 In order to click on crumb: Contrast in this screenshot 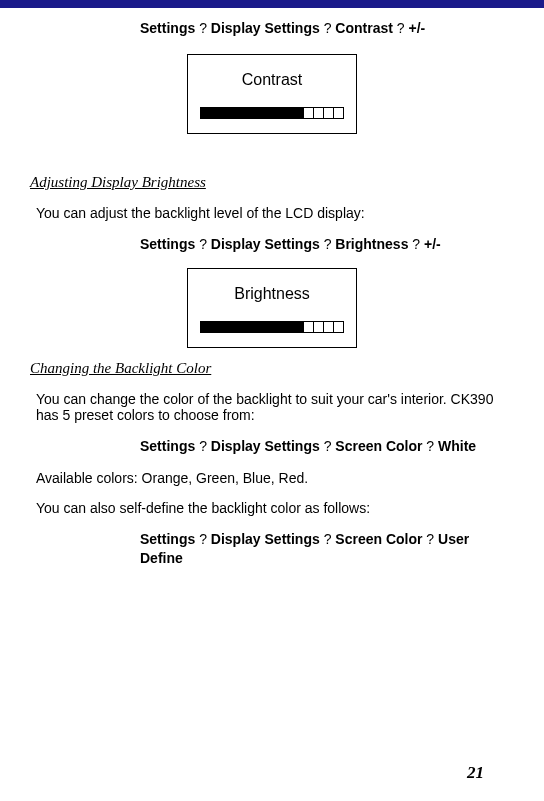, I will do `click(364, 28)`.